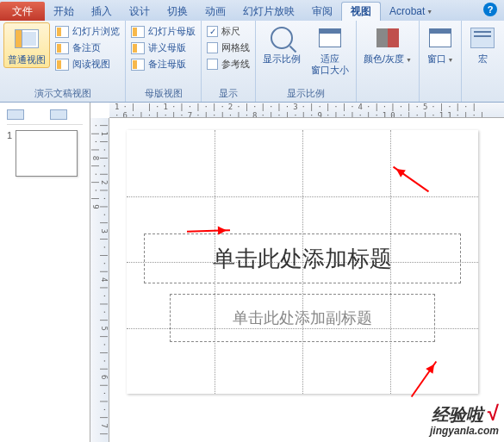 This screenshot has width=504, height=442. What do you see at coordinates (330, 50) in the screenshot?
I see `fit-window-button: 适应 窗口大小` at bounding box center [330, 50].